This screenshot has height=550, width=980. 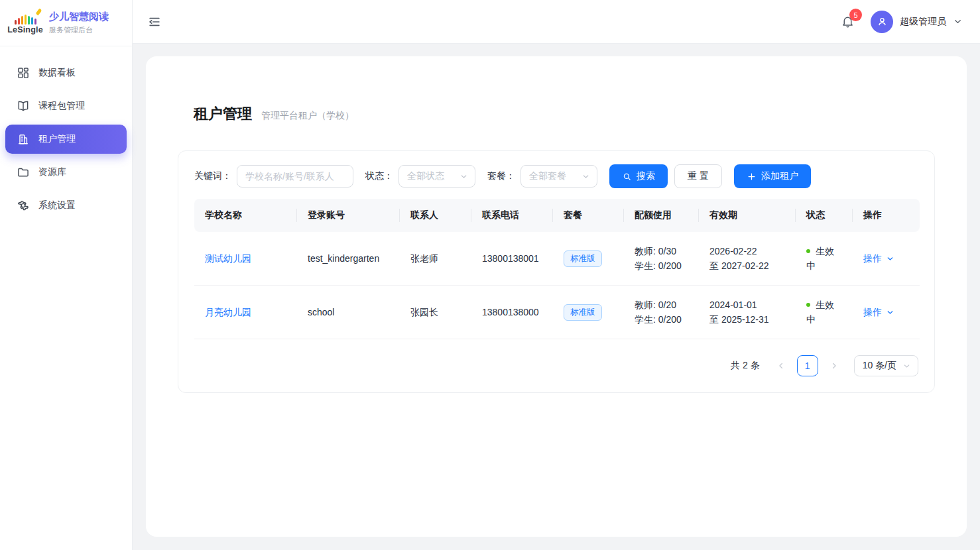 I want to click on dashboard-icon, so click(x=23, y=73).